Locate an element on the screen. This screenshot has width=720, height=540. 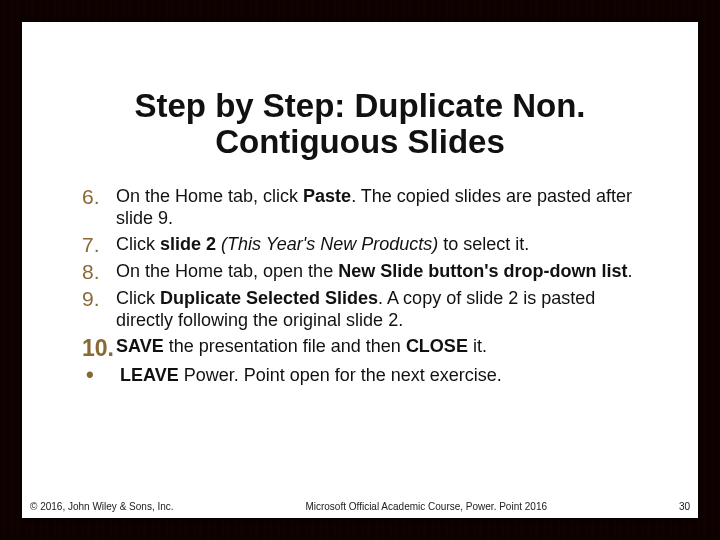
step-text: LEAVE Power. Point open for the next exe… is located at coordinates (311, 376).